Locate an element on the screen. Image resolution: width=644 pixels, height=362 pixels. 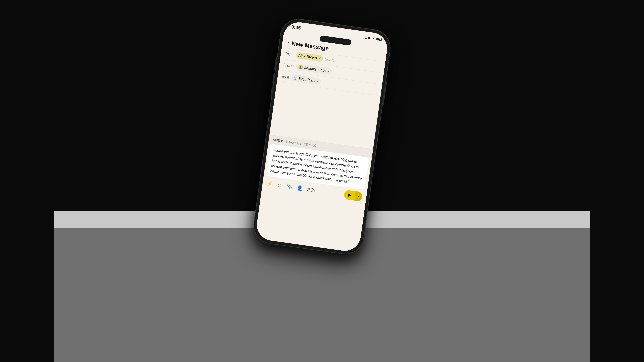
inbox-name: Jason's inbox is located at coordinates (316, 69).